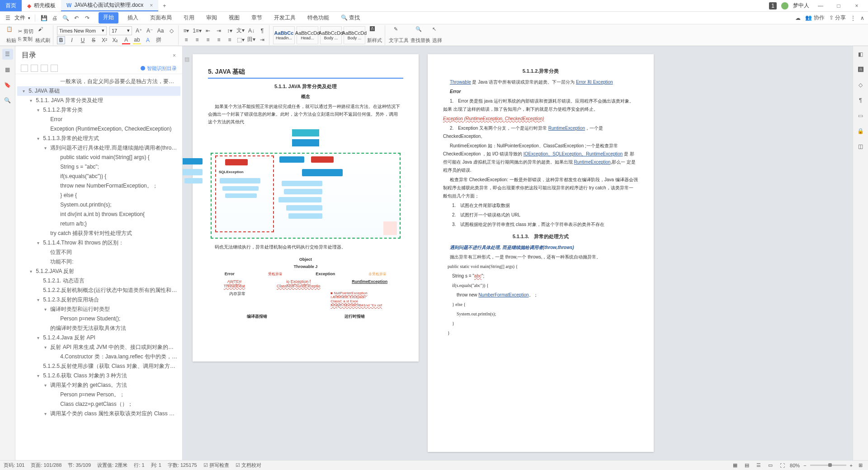 Image resolution: width=868 pixels, height=470 pixels. What do you see at coordinates (99, 281) in the screenshot?
I see `toc-item: 5.1.2.1. 动态语言` at bounding box center [99, 281].